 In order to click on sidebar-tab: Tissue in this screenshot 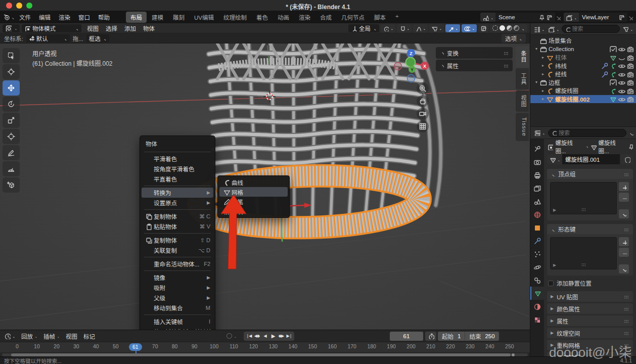, I will do `click(522, 127)`.